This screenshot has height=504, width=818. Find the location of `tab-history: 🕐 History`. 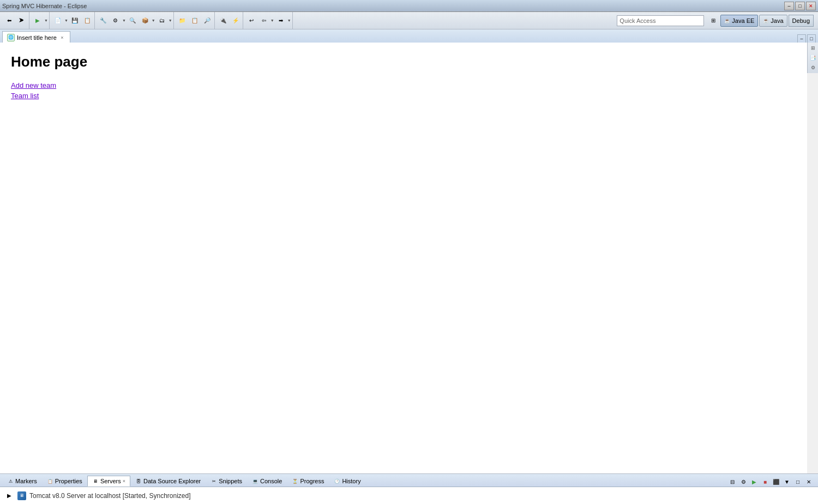

tab-history: 🕐 History is located at coordinates (347, 481).